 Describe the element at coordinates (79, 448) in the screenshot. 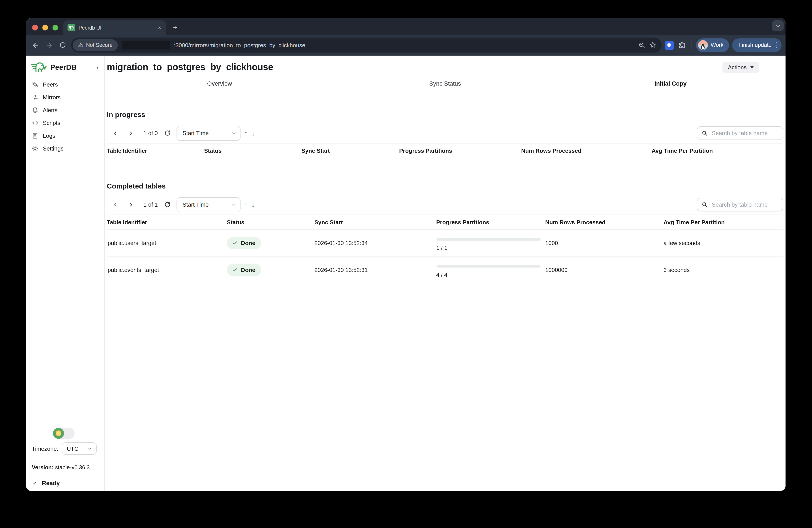

I see `timezone-select: UTC` at that location.